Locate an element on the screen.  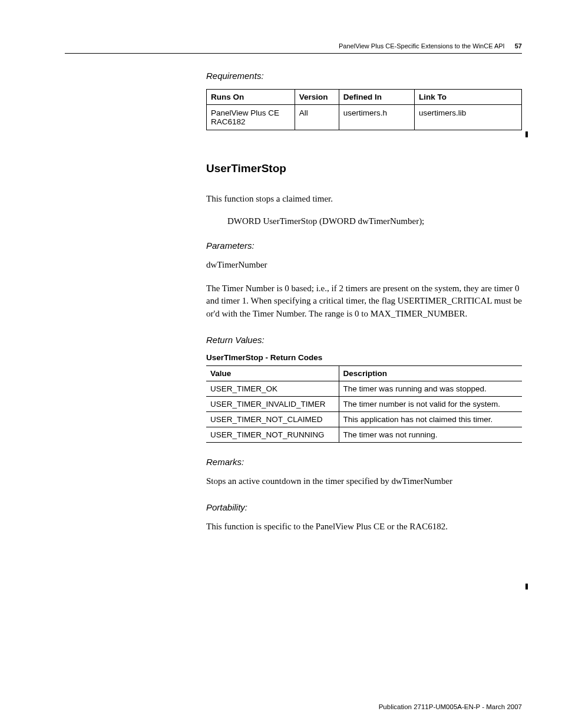
requirements-heading: Requirements: is located at coordinates (364, 75).